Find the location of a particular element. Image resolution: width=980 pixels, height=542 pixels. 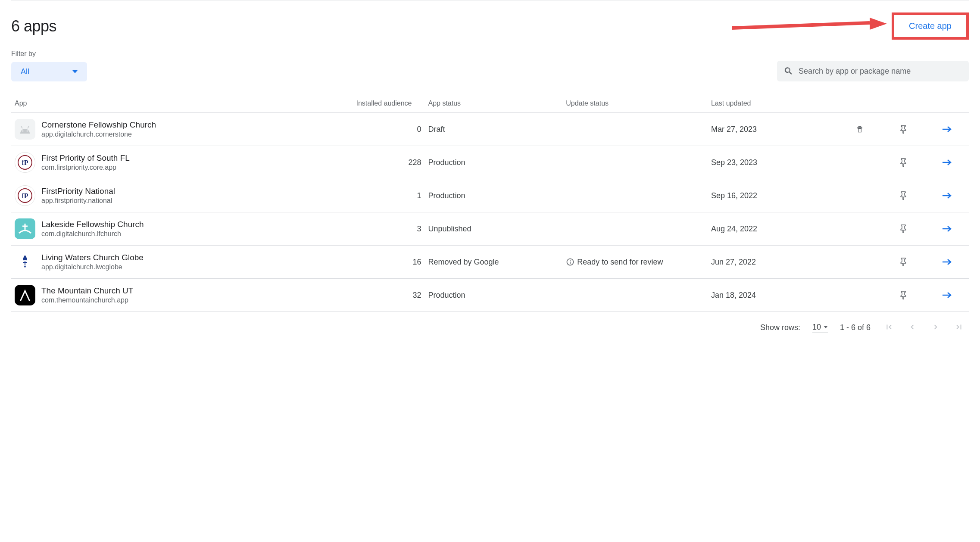

update-status-cell: Ready to send for review is located at coordinates (635, 262).